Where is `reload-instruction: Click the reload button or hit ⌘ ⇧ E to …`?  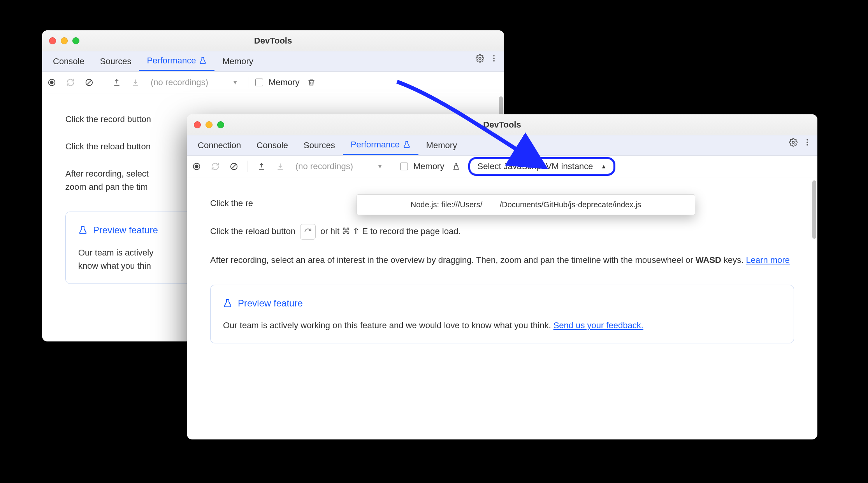
reload-instruction: Click the reload button or hit ⌘ ⇧ E to … is located at coordinates (502, 232).